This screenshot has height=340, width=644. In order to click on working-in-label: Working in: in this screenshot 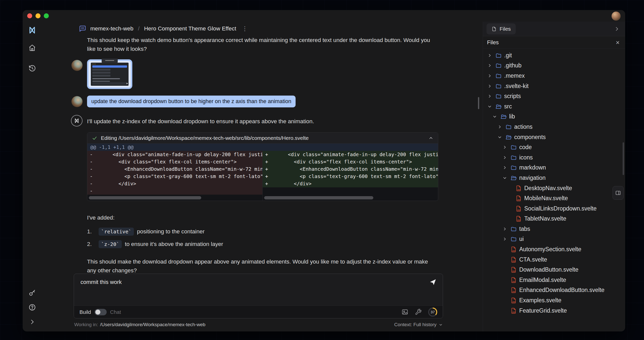, I will do `click(86, 325)`.